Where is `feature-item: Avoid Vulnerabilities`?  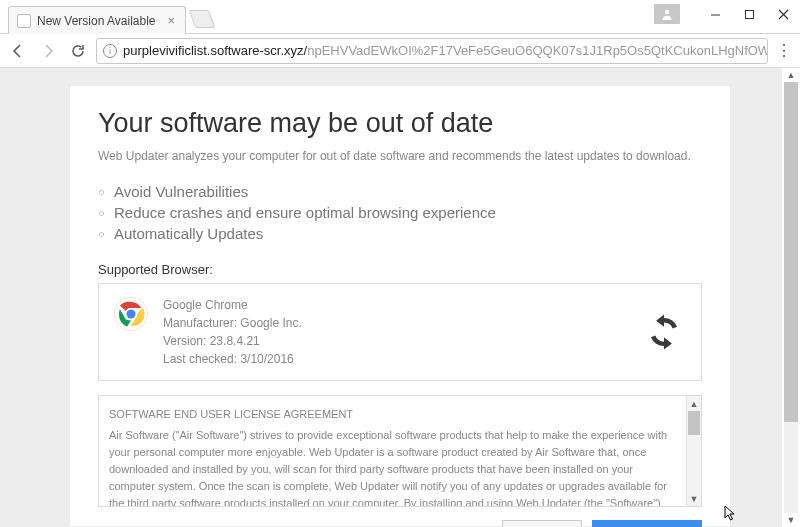
feature-item: Avoid Vulnerabilities is located at coordinates (400, 192).